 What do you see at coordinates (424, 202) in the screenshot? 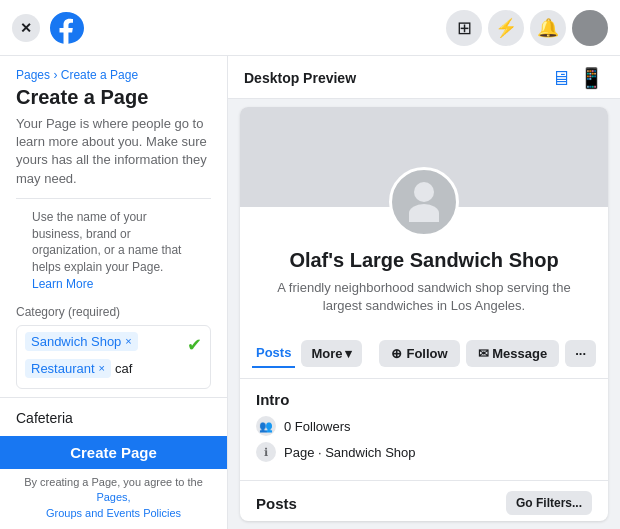
I see `avatar-person-icon` at bounding box center [424, 202].